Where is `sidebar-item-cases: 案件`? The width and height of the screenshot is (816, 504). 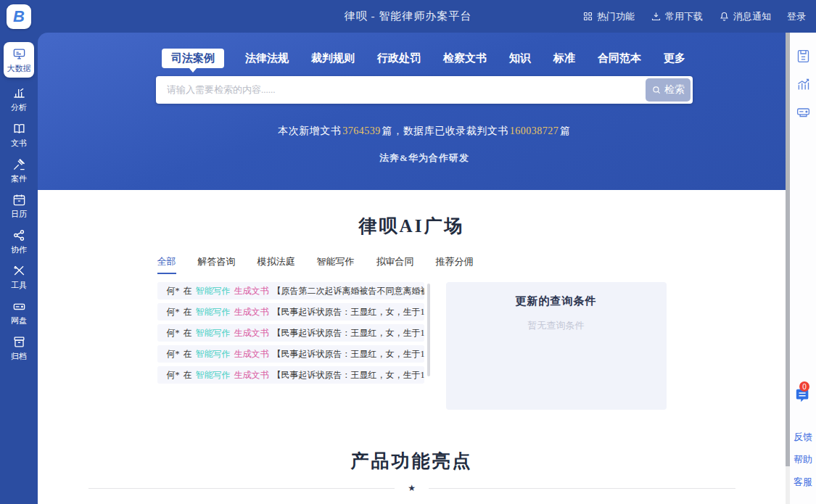
sidebar-item-cases: 案件 is located at coordinates (19, 171).